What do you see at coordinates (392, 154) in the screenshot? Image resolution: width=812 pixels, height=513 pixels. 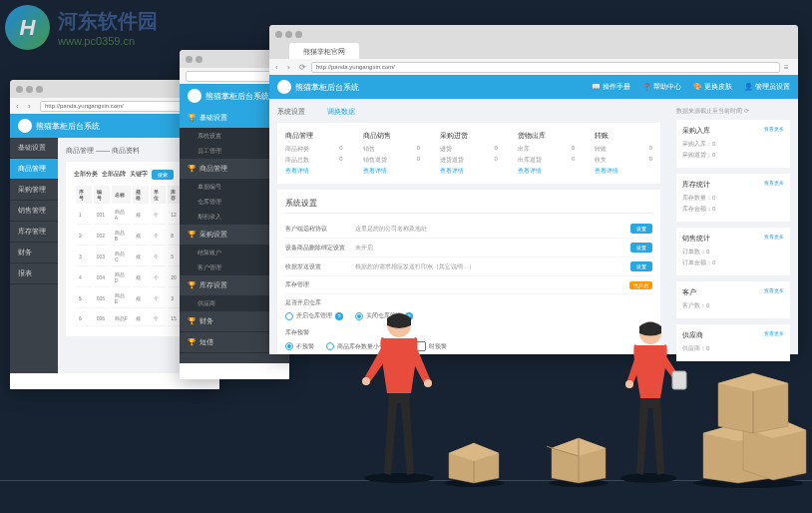 I see `overview-col: 商品销售 销售0 销售退货0 查看详情` at bounding box center [392, 154].